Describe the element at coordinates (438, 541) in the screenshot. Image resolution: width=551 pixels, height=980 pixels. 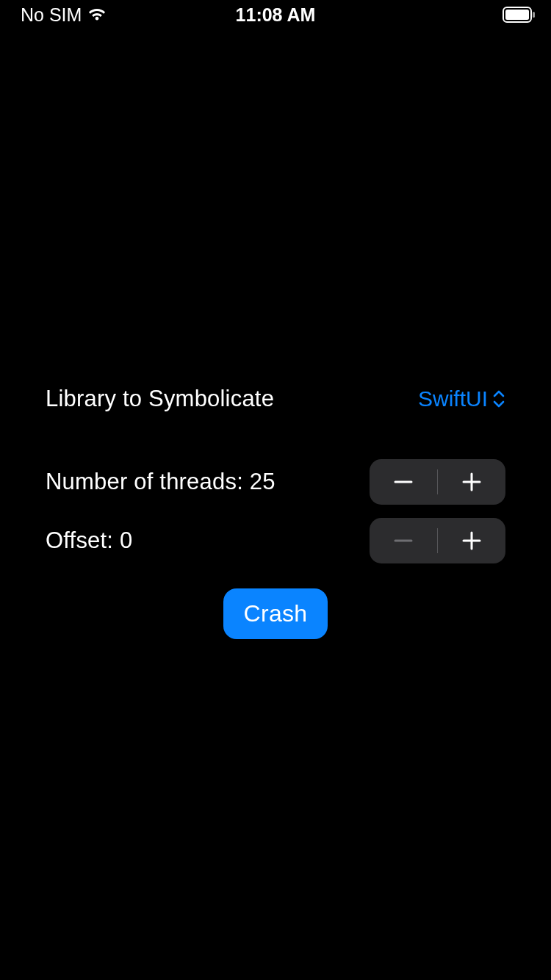
I see `offset-stepper` at that location.